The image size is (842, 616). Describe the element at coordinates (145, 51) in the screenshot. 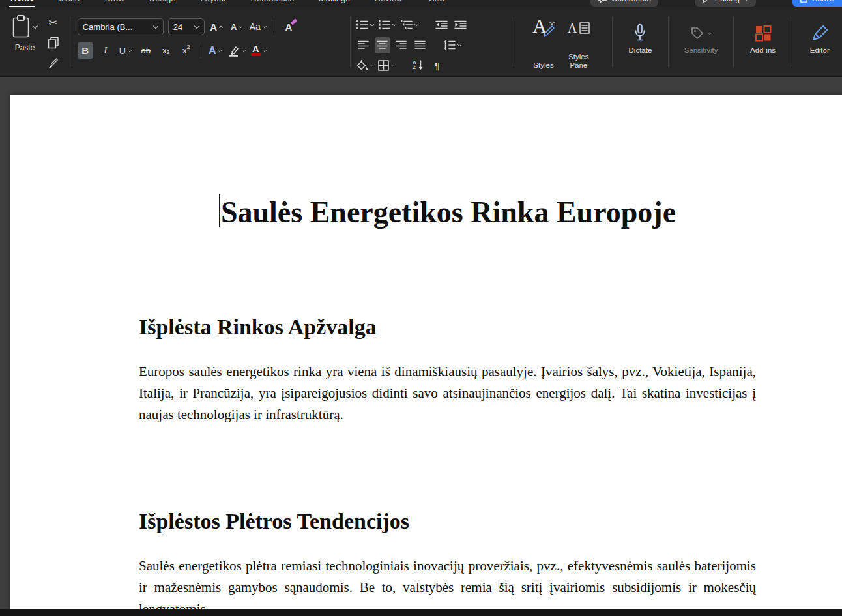

I see `strikethrough-glyph: ab` at that location.